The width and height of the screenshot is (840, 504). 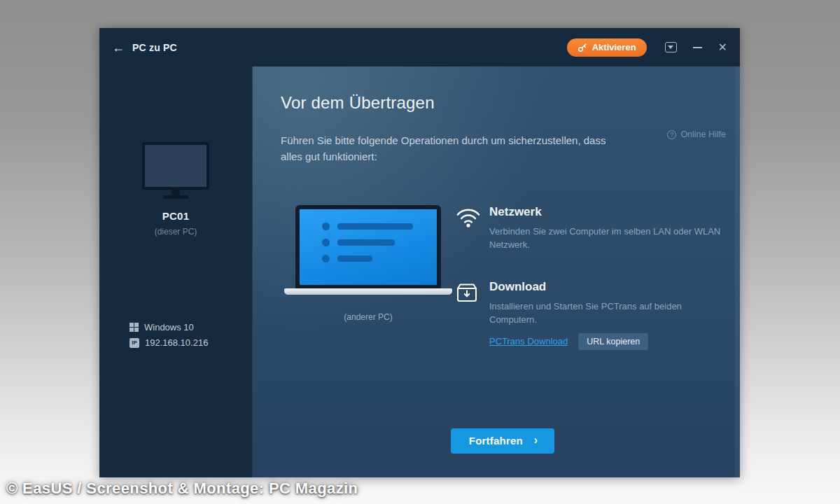 What do you see at coordinates (528, 342) in the screenshot?
I see `pctrans-download-link: PCTrans Download` at bounding box center [528, 342].